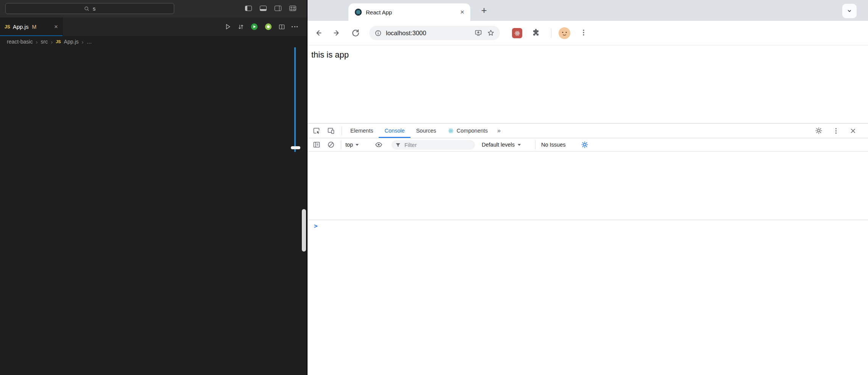  What do you see at coordinates (588, 131) in the screenshot?
I see `devtools-topbar: Elements Console Sources Components »` at bounding box center [588, 131].